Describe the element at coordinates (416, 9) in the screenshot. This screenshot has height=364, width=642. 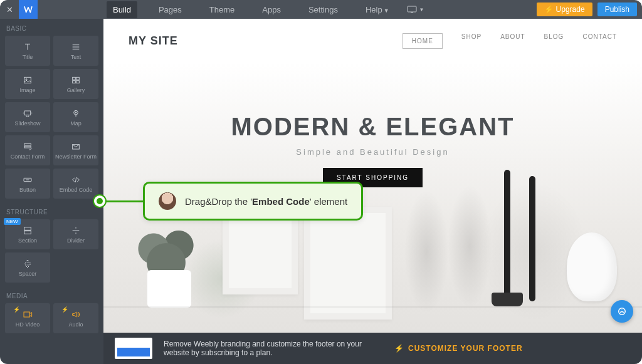
I see `device-switcher: ▼` at that location.